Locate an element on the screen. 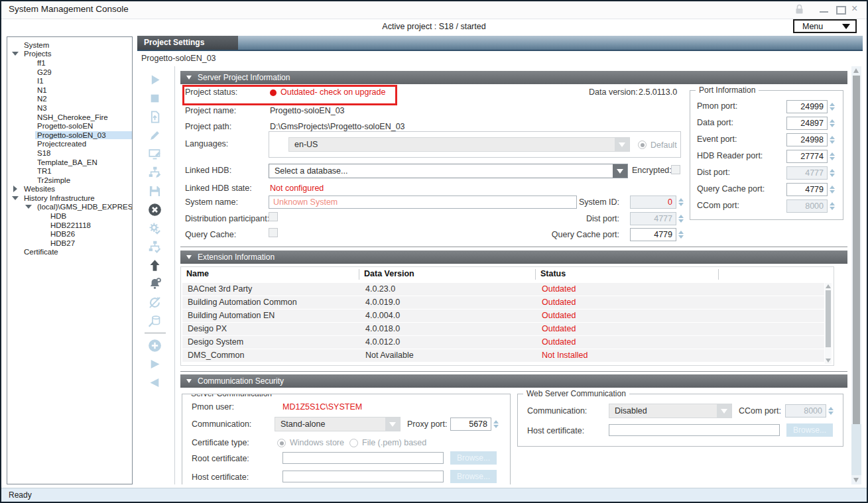  query-cache-port-spinner is located at coordinates (681, 235).